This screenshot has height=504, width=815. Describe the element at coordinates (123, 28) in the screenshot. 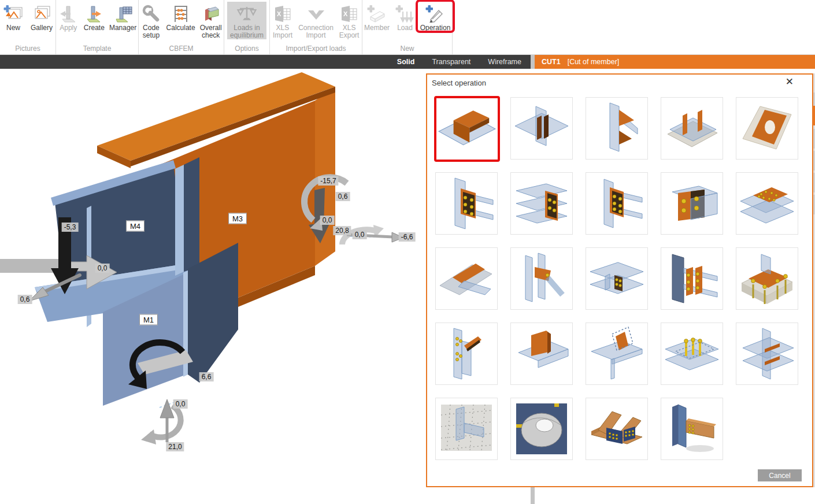

I see `button-label: Manager` at that location.